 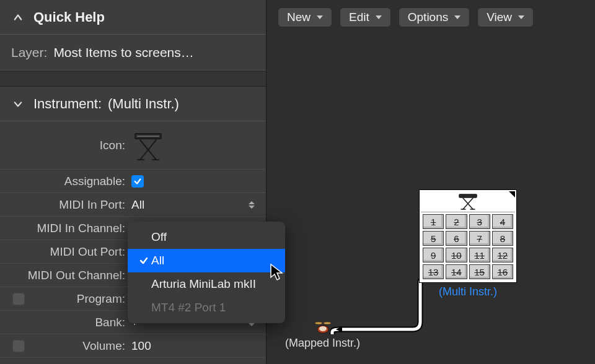 What do you see at coordinates (512, 194) in the screenshot?
I see `object-corner-icon` at bounding box center [512, 194].